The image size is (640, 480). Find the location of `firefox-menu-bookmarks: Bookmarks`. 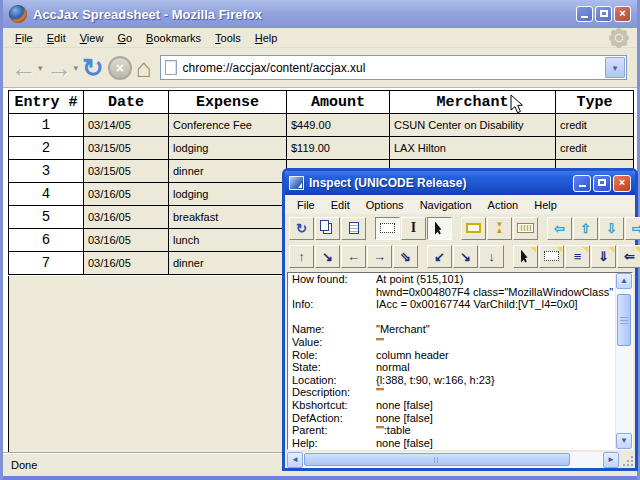

firefox-menu-bookmarks: Bookmarks is located at coordinates (174, 38).